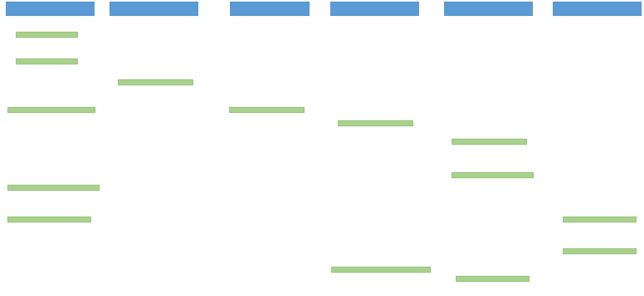 This screenshot has width=644, height=296. I want to click on node-attach-base-context, so click(493, 175).